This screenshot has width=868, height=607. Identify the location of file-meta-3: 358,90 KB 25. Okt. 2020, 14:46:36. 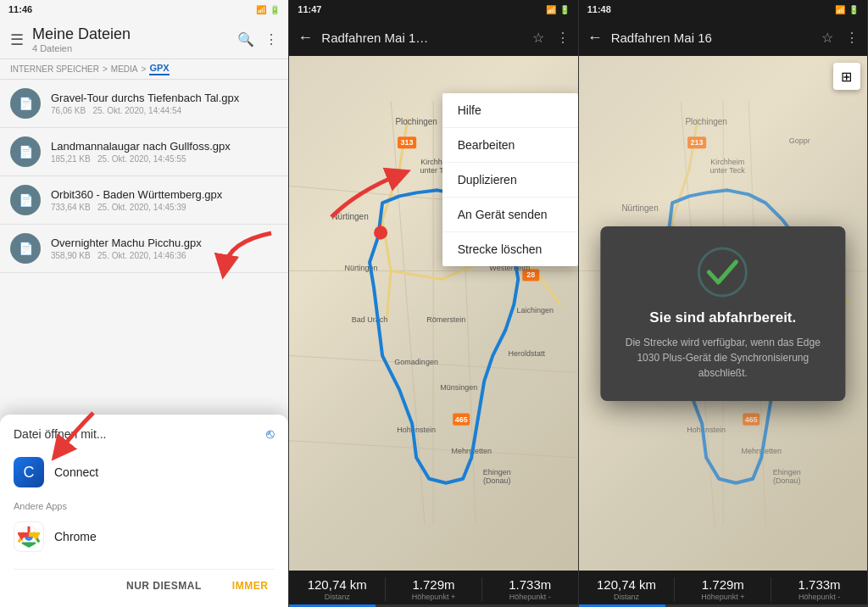
(164, 256).